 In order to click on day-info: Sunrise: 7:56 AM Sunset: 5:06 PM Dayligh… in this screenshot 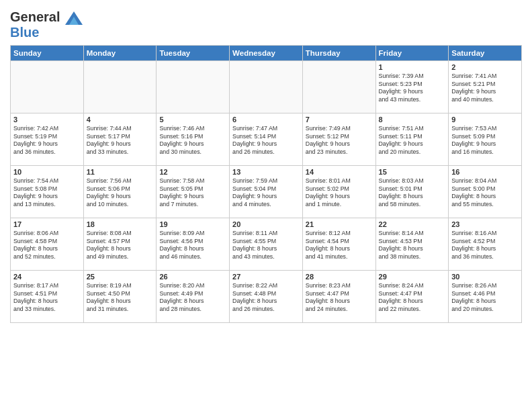, I will do `click(120, 193)`.